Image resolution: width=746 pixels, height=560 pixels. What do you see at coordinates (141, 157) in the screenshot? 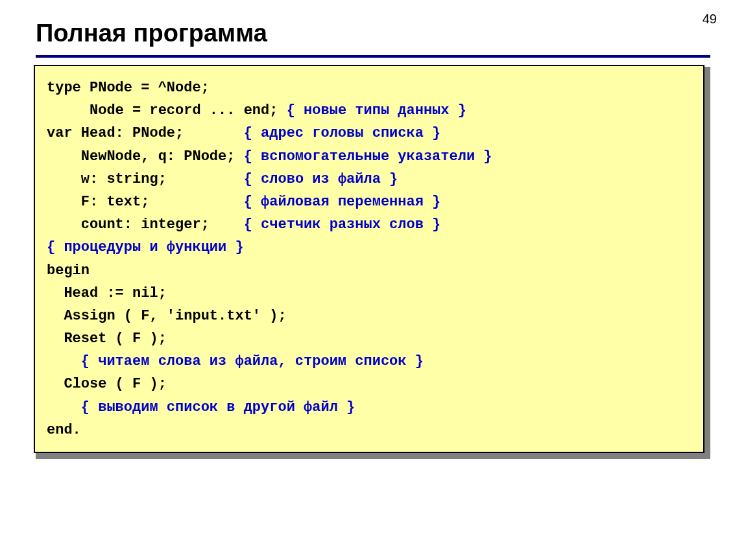
I see `code-line-4: NewNode, q: PNode;` at bounding box center [141, 157].